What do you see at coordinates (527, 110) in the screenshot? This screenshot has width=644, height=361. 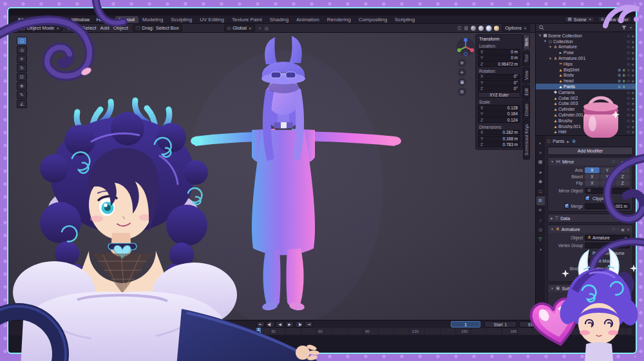 I see `n-panel-tab-create: Create` at bounding box center [527, 110].